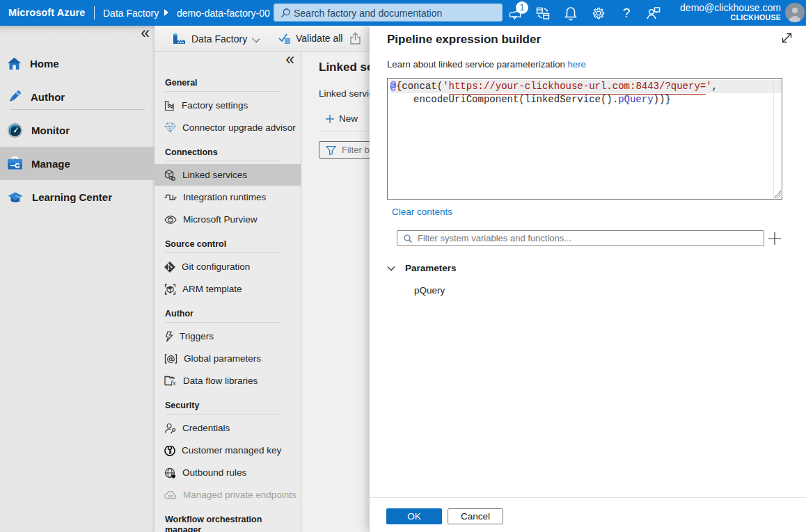 The width and height of the screenshot is (806, 532). Describe the element at coordinates (173, 382) in the screenshot. I see `svg-text: fx` at that location.